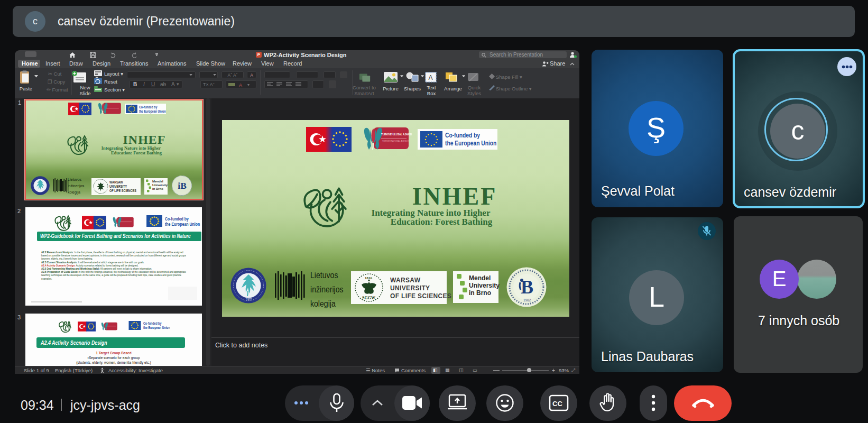  What do you see at coordinates (250, 299) in the screenshot?
I see `svg-text: 1970` at bounding box center [250, 299].